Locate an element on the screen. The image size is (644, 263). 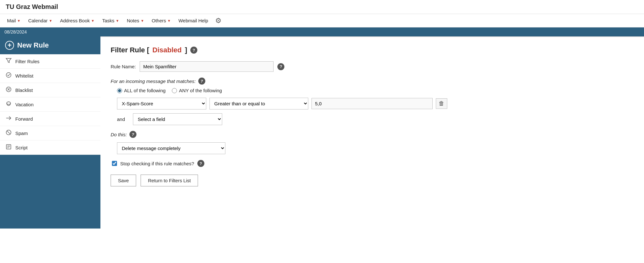
sidebar-item-spam: Spam is located at coordinates (50, 133).